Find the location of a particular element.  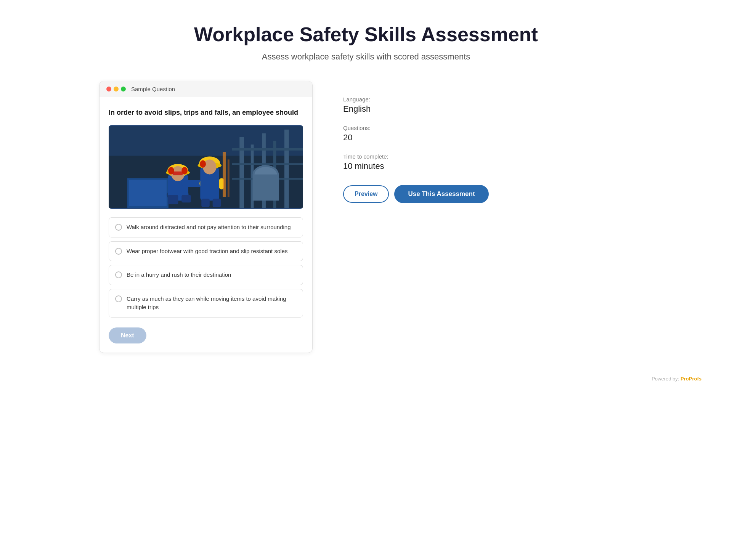

language-label: Language: is located at coordinates (488, 99).